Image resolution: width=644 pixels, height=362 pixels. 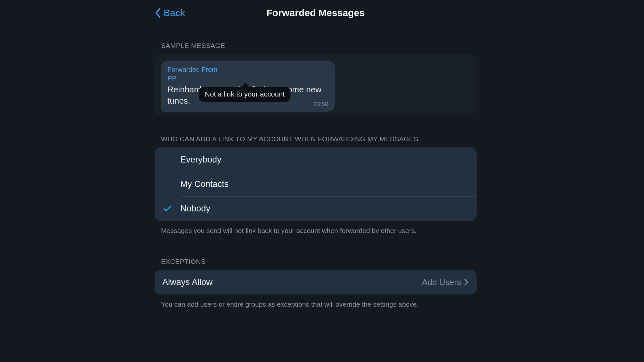 What do you see at coordinates (316, 282) in the screenshot?
I see `always-allow-row: Always Allow Add Users` at bounding box center [316, 282].